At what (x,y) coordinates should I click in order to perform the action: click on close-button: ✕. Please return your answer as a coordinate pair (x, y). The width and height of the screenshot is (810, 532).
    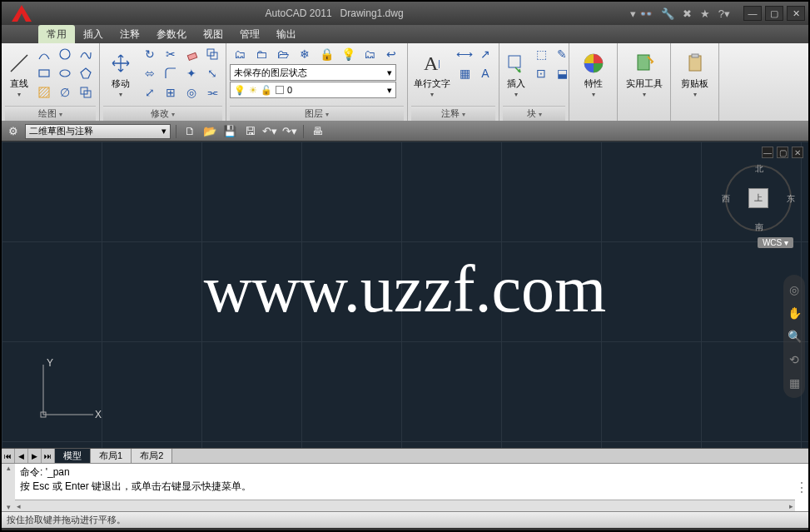
    Looking at the image, I should click on (796, 13).